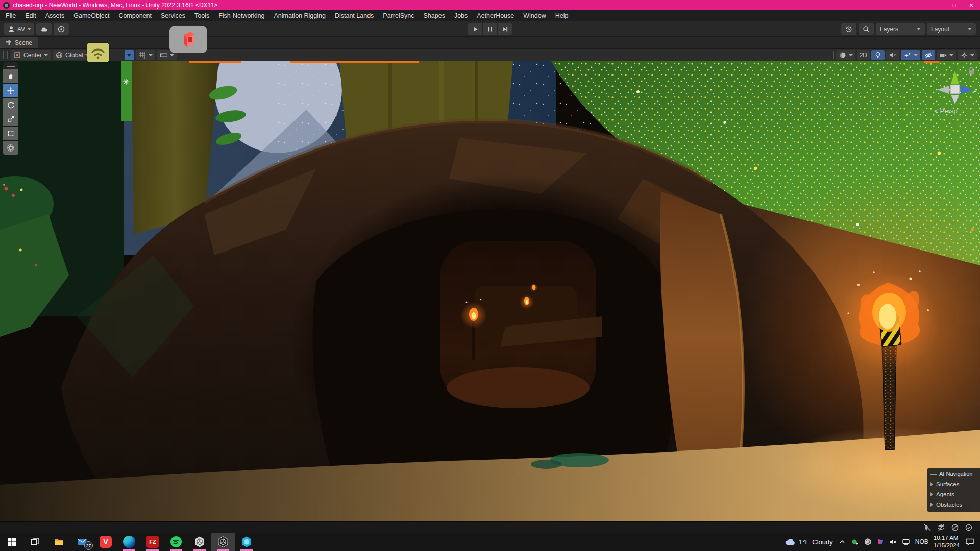  Describe the element at coordinates (129, 542) in the screenshot. I see `taskbar-icon-edge` at that location.